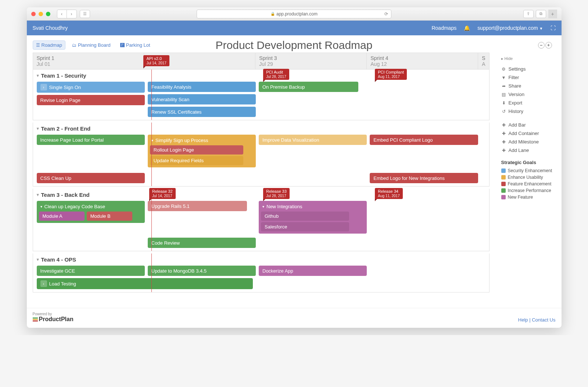  I want to click on bar-sso: ›Single Sign On, so click(91, 87).